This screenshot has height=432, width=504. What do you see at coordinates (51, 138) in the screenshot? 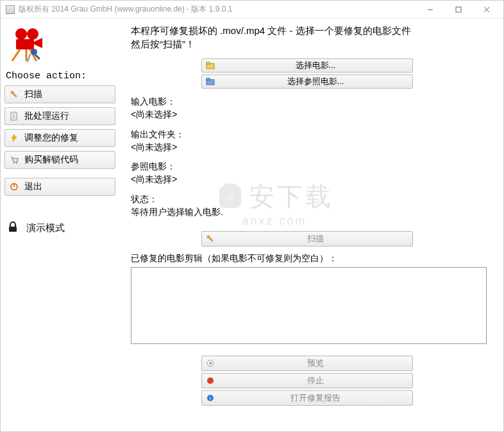
I see `side-button-label: 调整您的修复` at bounding box center [51, 138].